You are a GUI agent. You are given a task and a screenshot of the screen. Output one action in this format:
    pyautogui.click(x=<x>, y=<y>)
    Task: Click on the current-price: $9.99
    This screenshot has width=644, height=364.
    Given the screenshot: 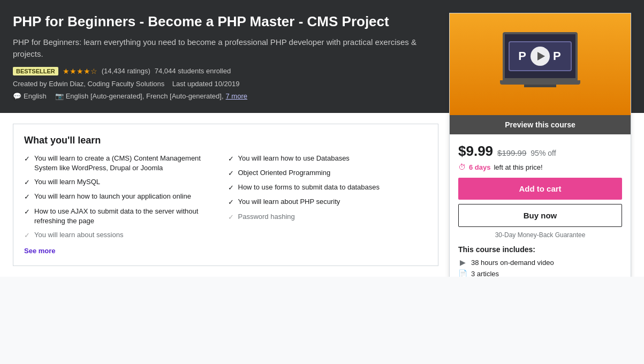 What is the action you would take?
    pyautogui.click(x=475, y=151)
    